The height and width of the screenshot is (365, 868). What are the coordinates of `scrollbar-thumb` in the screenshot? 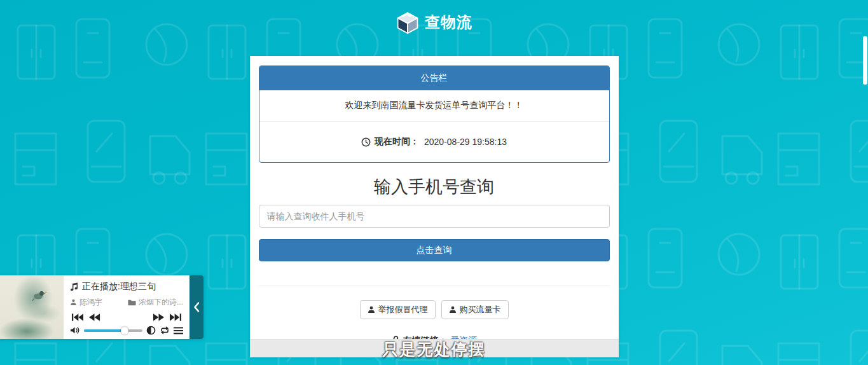 It's located at (865, 60).